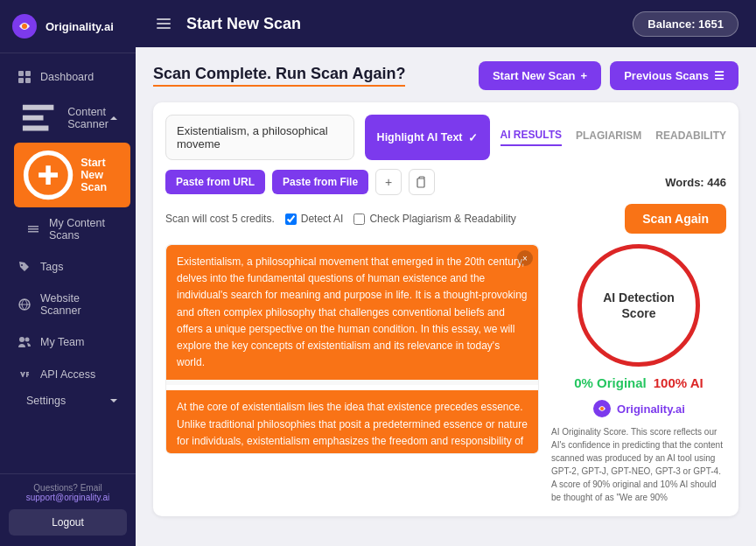  I want to click on scan-top-row: Existentialism, a philosophical moveme H…, so click(446, 137).